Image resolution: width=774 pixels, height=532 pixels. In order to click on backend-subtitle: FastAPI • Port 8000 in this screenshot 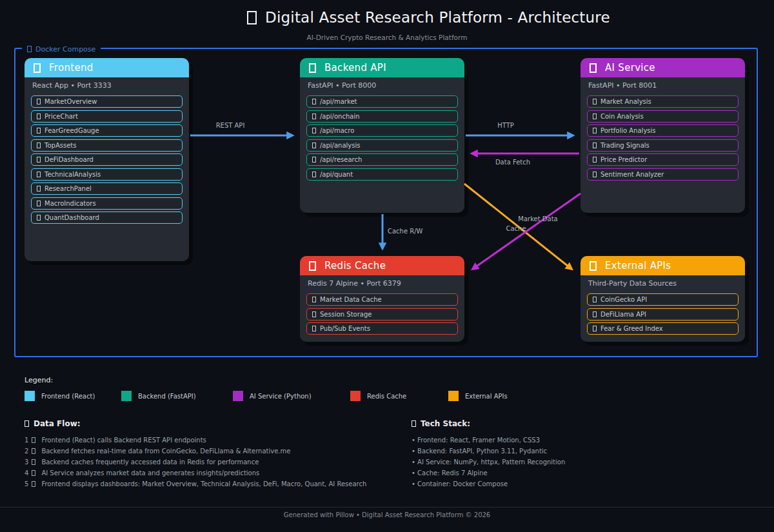, I will do `click(382, 85)`.